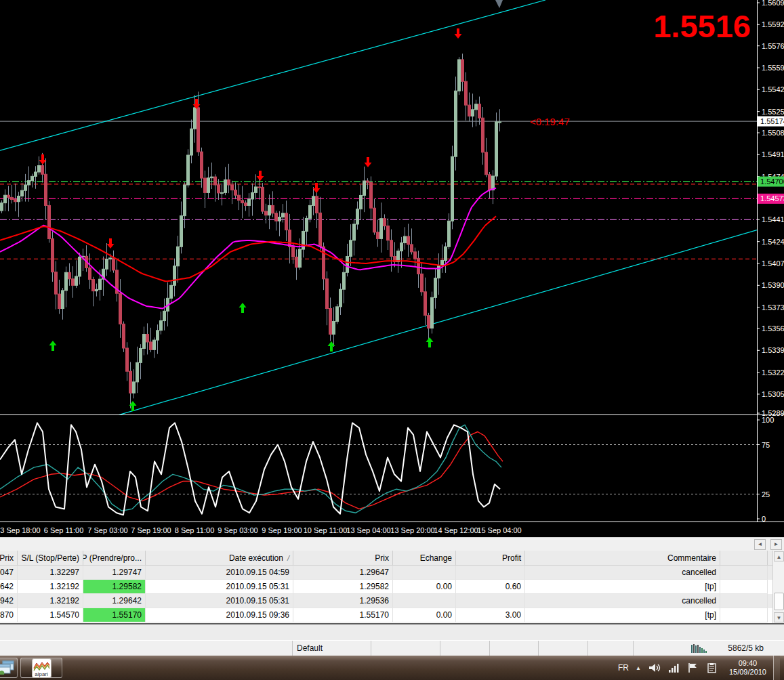 This screenshot has height=680, width=784. Describe the element at coordinates (220, 558) in the screenshot. I see `column-header: Date exécution/` at that location.